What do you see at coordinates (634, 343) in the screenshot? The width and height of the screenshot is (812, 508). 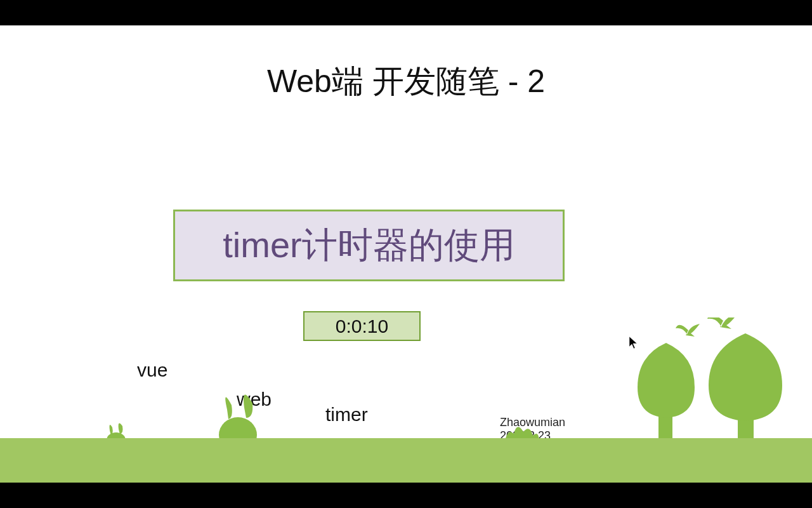 I see `cursor-icon` at bounding box center [634, 343].